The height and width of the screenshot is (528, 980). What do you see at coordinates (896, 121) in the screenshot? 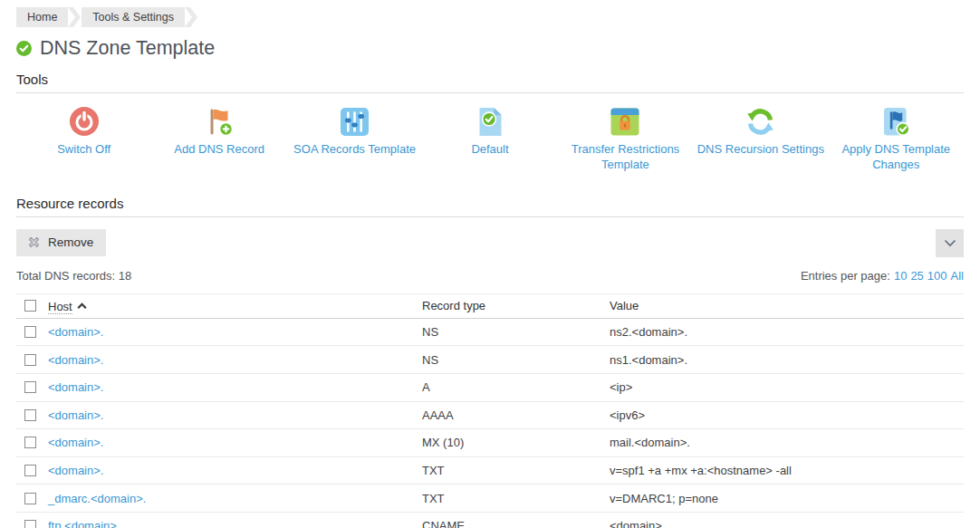
I see `flag-check-icon` at bounding box center [896, 121].